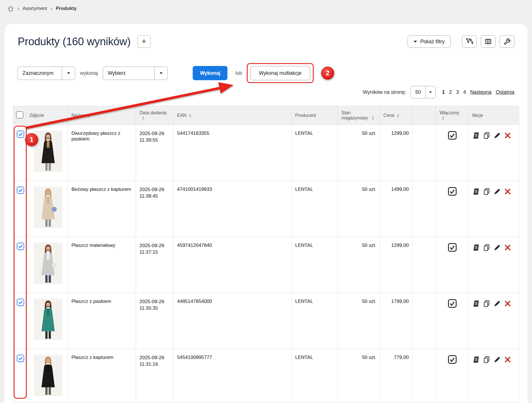  What do you see at coordinates (161, 73) in the screenshot?
I see `select-arrow-zone` at bounding box center [161, 73].